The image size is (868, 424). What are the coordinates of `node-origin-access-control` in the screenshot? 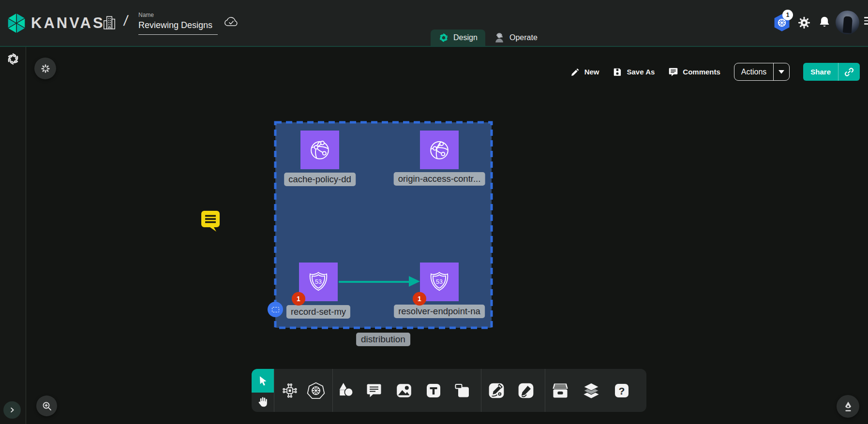 It's located at (439, 150).